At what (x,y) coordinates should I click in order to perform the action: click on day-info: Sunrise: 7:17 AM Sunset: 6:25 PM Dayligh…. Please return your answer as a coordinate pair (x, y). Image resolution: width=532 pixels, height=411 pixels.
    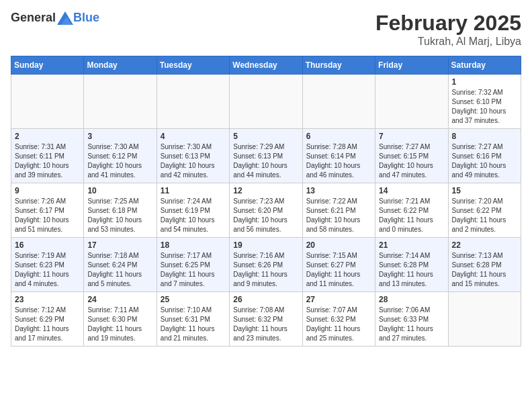
    Looking at the image, I should click on (193, 270).